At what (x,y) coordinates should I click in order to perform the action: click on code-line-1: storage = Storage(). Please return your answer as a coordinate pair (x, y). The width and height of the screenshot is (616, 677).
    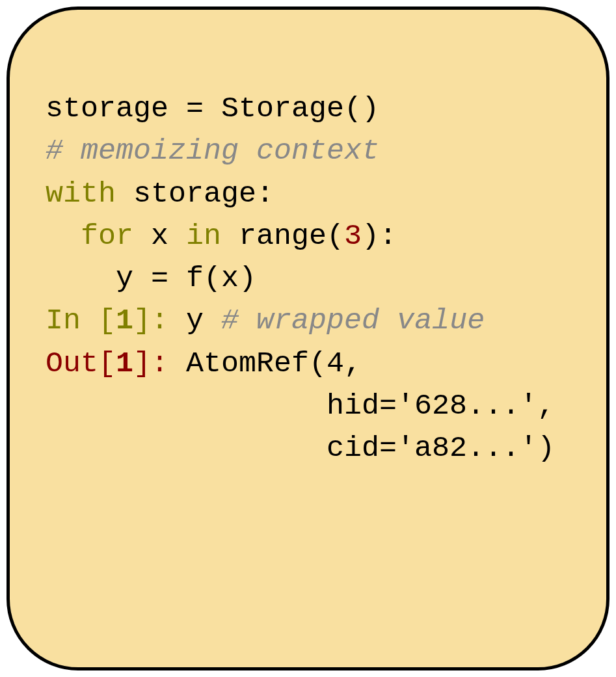
    Looking at the image, I should click on (310, 109).